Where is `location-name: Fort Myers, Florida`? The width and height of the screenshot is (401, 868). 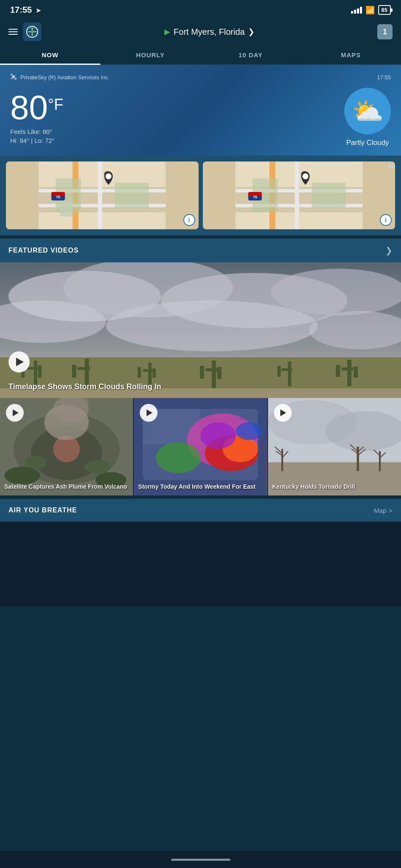
location-name: Fort Myers, Florida is located at coordinates (209, 32).